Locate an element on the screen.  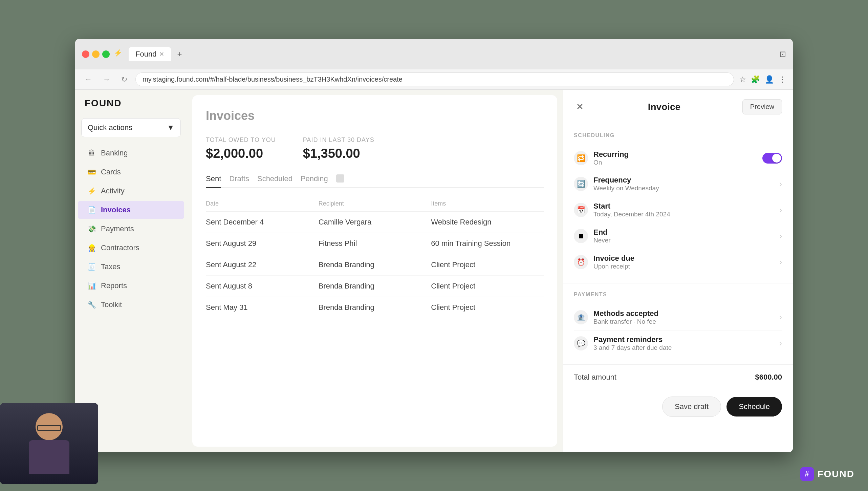
quick-actions-chevron: ▼ is located at coordinates (171, 128).